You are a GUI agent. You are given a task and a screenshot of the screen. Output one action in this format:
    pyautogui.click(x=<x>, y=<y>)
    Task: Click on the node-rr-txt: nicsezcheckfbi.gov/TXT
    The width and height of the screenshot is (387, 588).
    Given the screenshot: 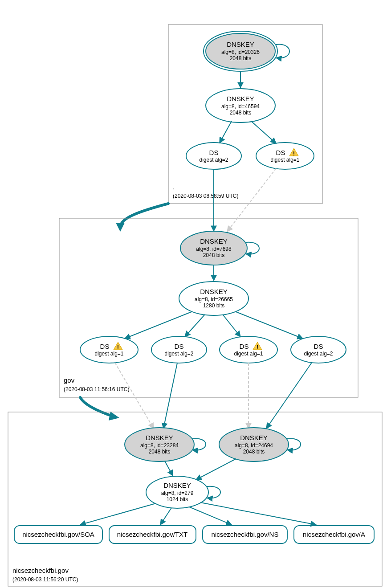 What is the action you would take?
    pyautogui.click(x=152, y=535)
    